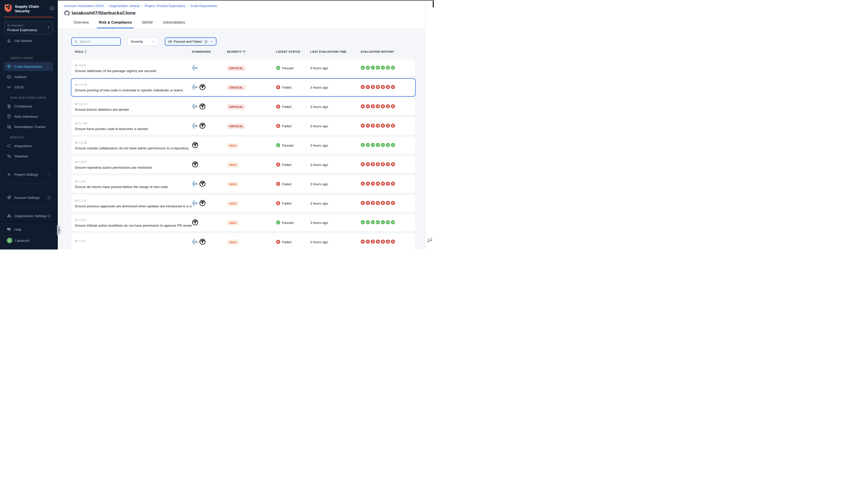  What do you see at coordinates (134, 187) in the screenshot?
I see `rule-text: Ensure all checks have passed before the…` at bounding box center [134, 187].